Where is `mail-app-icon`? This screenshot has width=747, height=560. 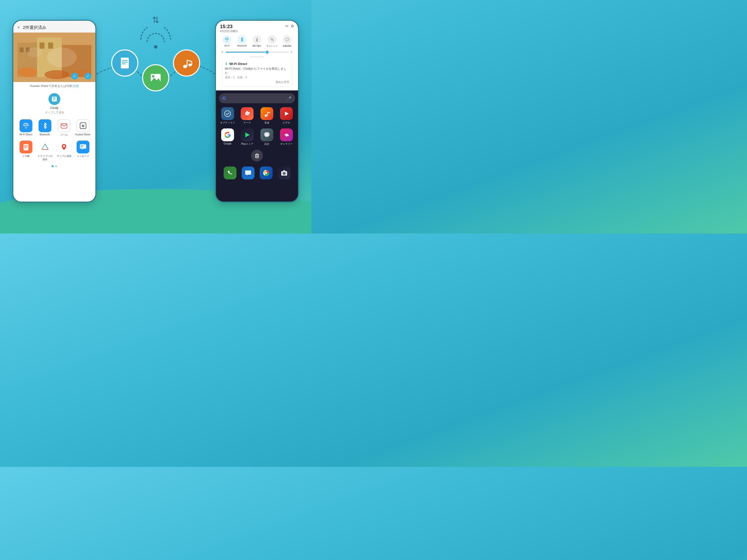 mail-app-icon is located at coordinates (64, 126).